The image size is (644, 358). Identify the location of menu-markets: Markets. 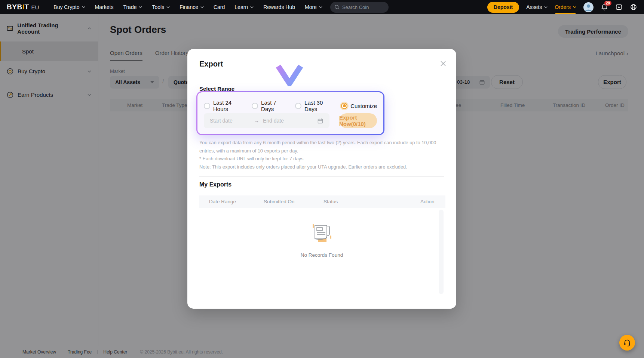
(104, 7).